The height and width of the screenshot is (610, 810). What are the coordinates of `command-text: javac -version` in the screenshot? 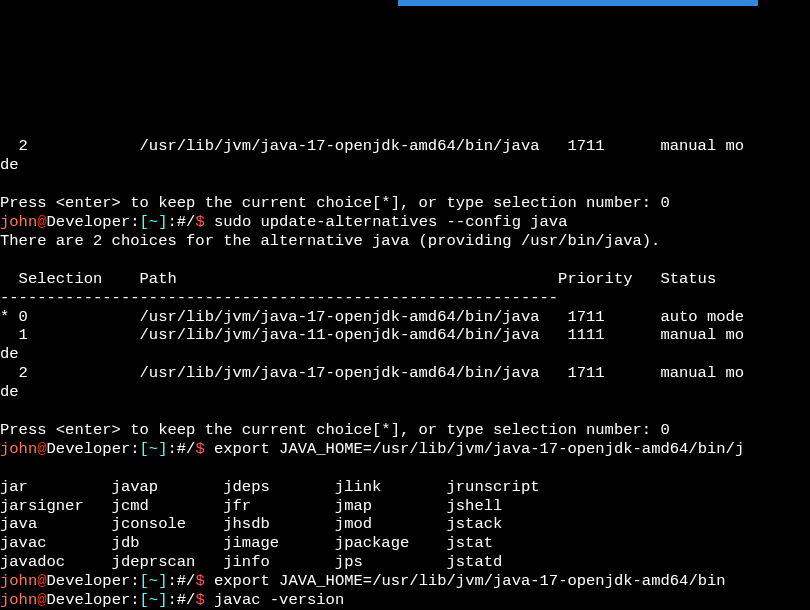 It's located at (275, 600).